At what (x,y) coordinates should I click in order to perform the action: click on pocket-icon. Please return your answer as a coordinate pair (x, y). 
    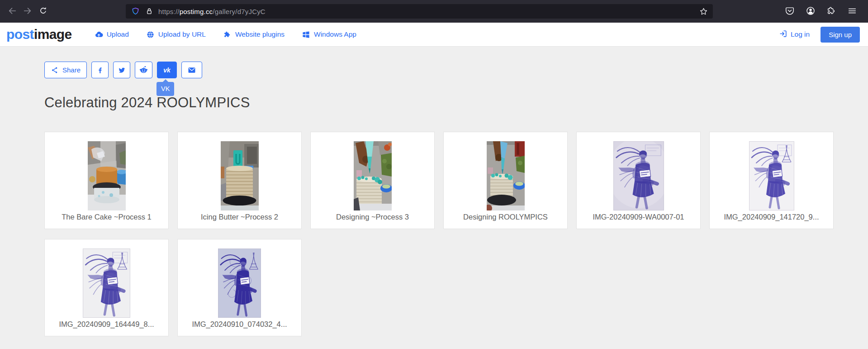
    Looking at the image, I should click on (790, 12).